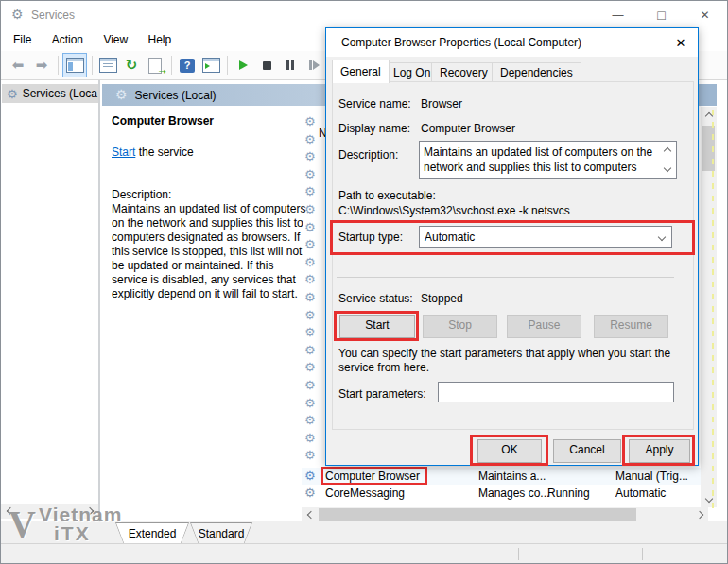 The image size is (728, 564). I want to click on startup-type-dropdown: Automatic, so click(546, 236).